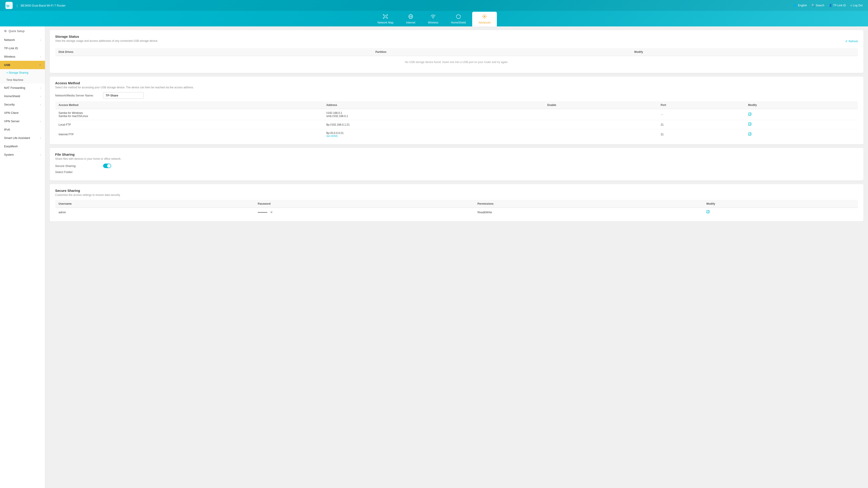 Image resolution: width=868 pixels, height=488 pixels. I want to click on local-ftp-port: 21, so click(701, 125).